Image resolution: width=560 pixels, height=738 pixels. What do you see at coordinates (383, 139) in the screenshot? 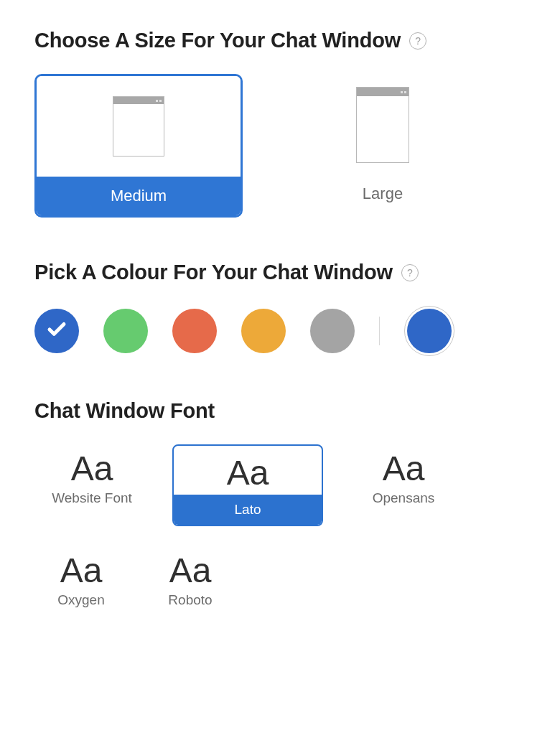
I see `size-option-large: Large` at bounding box center [383, 139].